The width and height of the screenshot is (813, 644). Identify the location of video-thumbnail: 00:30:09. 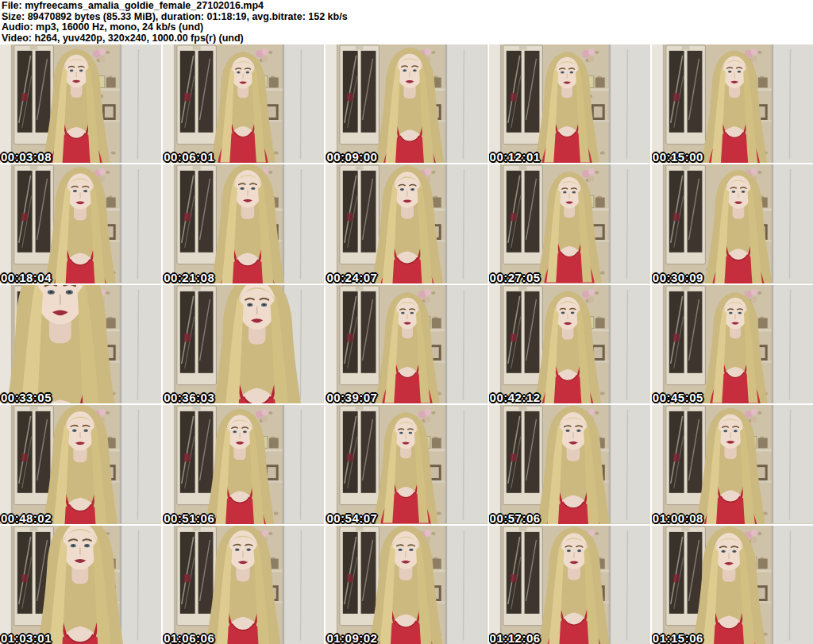
(732, 224).